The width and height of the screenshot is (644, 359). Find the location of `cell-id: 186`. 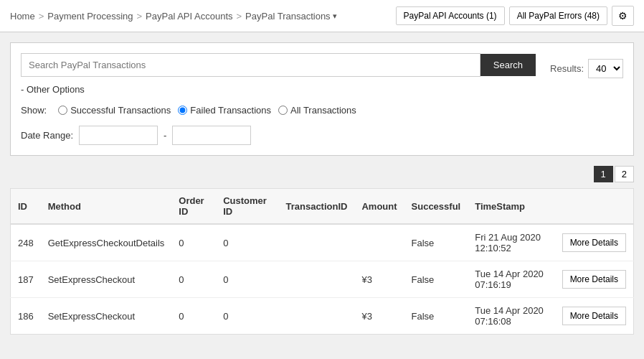

cell-id: 186 is located at coordinates (26, 316).